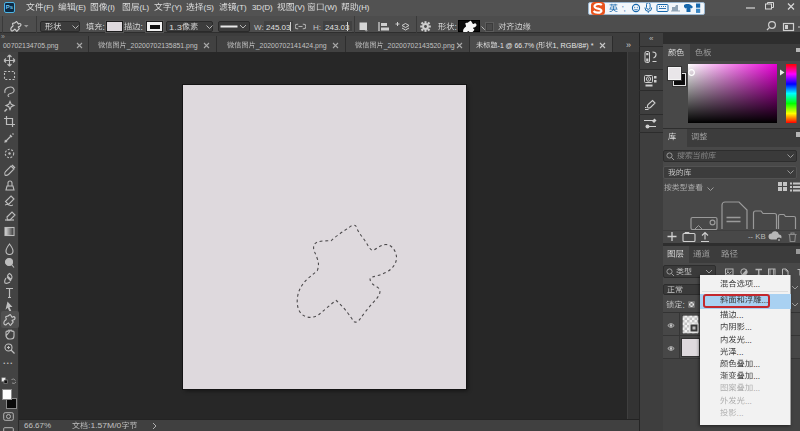 This screenshot has height=431, width=800. I want to click on svg-text: 1, RGB/8#) *, so click(572, 46).